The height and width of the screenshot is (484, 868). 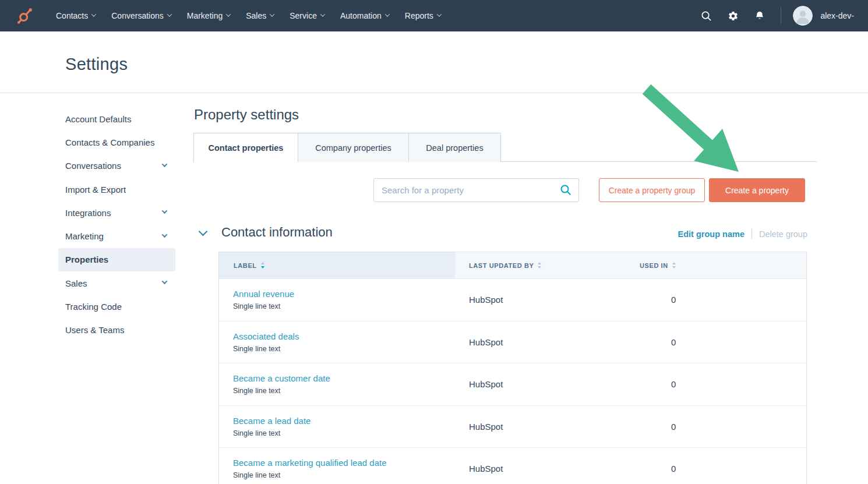 What do you see at coordinates (743, 234) in the screenshot?
I see `group-actions: Edit group name Delete group` at bounding box center [743, 234].